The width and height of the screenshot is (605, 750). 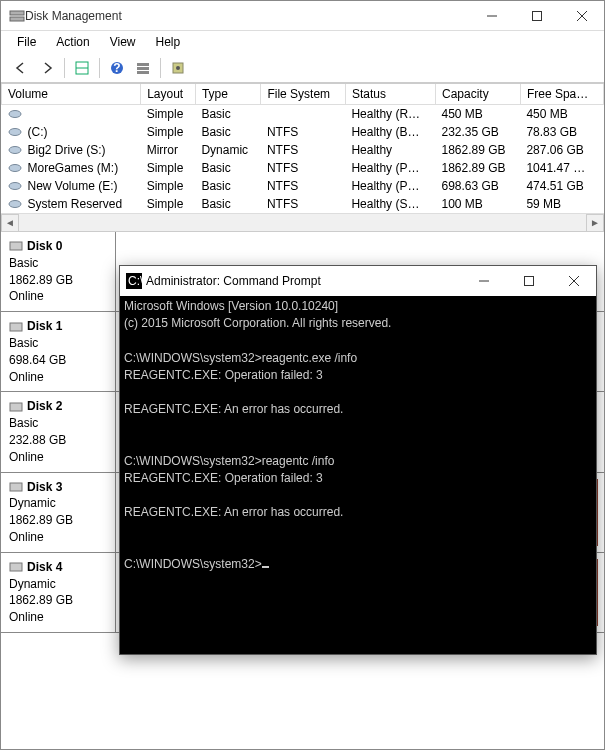 I want to click on close-button, so click(x=582, y=16).